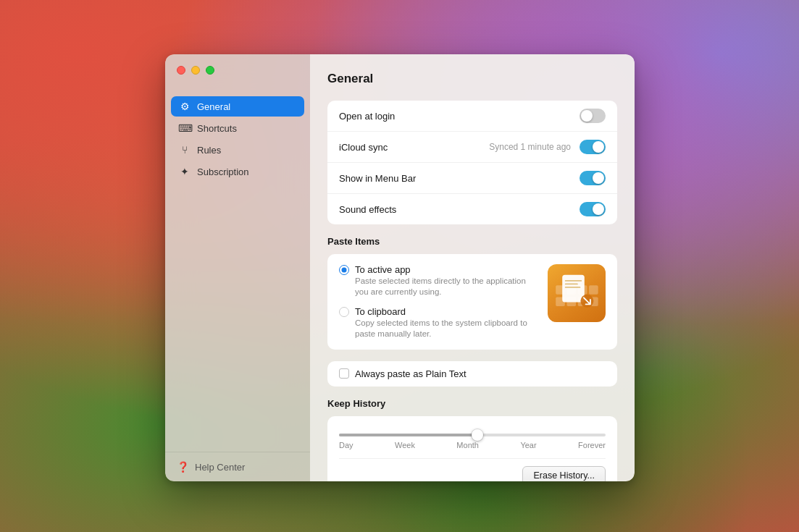 The width and height of the screenshot is (799, 532). Describe the element at coordinates (377, 178) in the screenshot. I see `setting-label-show-in-menu-bar: Show in Menu Bar` at that location.